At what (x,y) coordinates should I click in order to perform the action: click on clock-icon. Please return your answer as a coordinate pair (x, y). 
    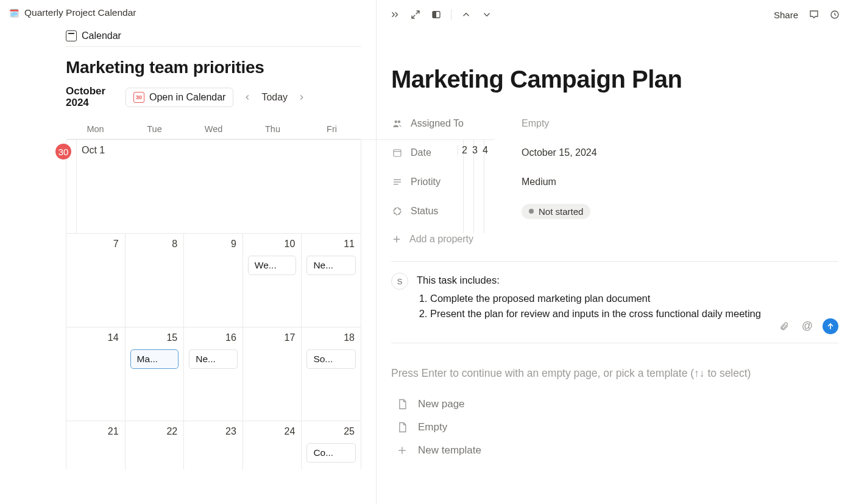
    Looking at the image, I should click on (835, 15).